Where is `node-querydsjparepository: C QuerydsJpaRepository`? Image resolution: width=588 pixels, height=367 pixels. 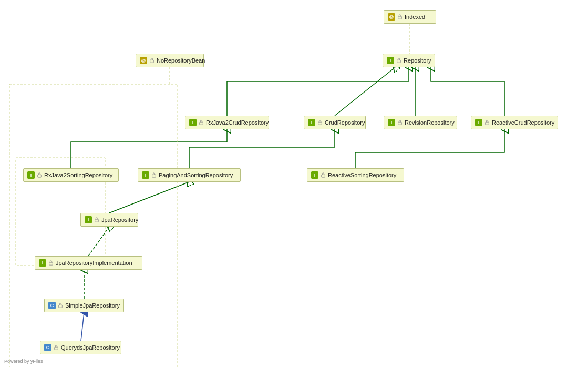 node-querydsjparepository: C QuerydsJpaRepository is located at coordinates (81, 348).